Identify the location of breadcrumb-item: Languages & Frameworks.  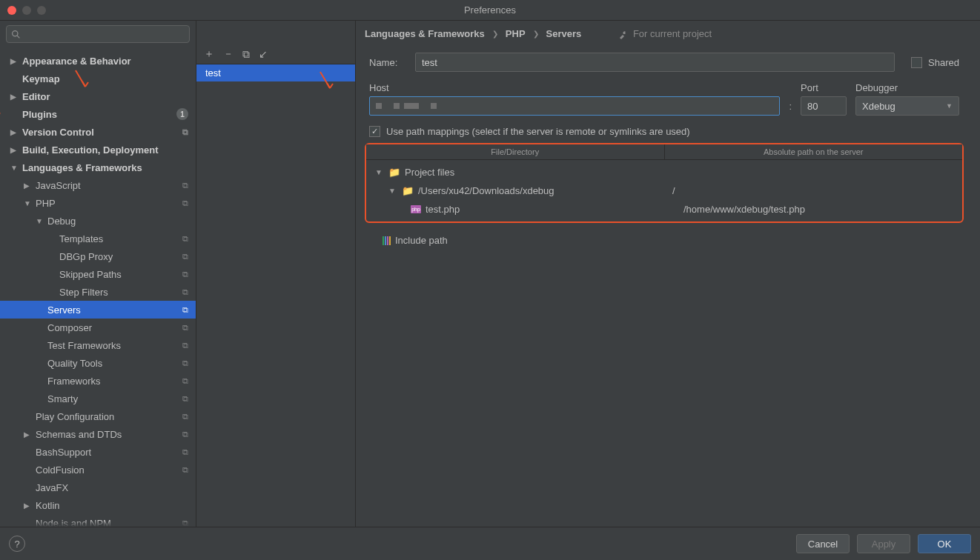
(425, 34).